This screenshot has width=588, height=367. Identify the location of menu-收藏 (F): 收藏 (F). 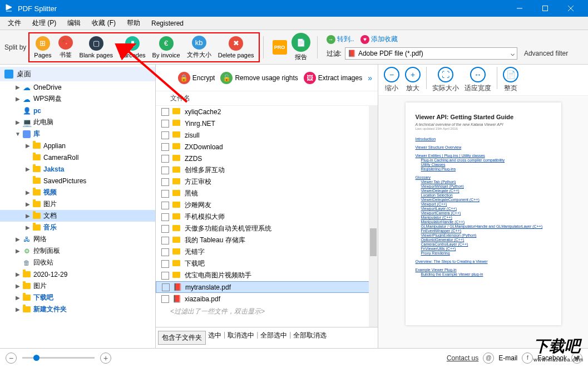
(103, 23).